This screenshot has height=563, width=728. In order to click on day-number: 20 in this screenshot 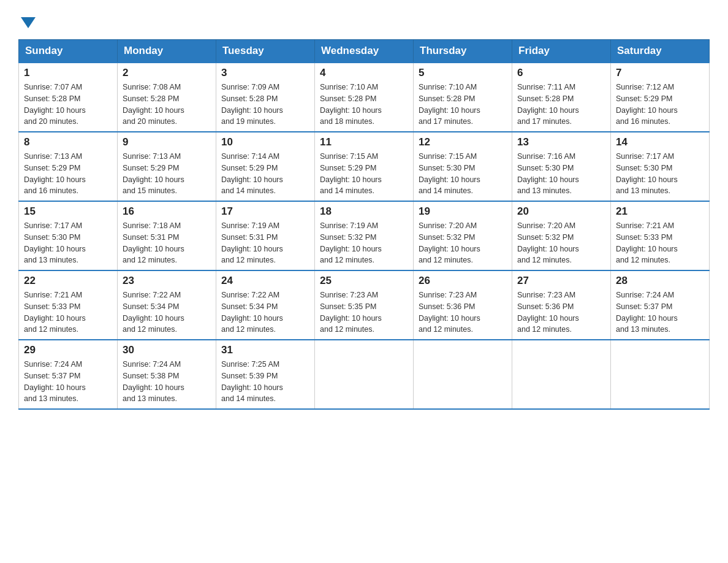, I will do `click(561, 212)`.